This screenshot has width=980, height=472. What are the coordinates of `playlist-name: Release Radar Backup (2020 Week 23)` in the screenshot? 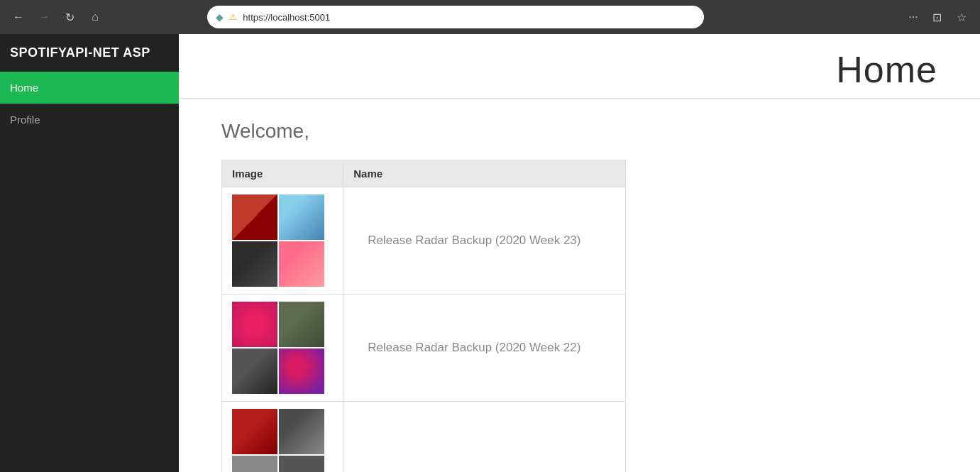 It's located at (474, 240).